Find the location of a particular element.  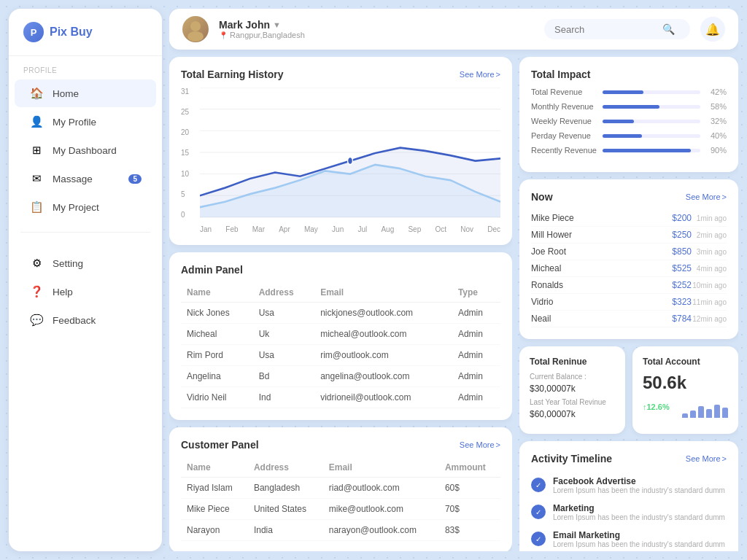

customer-panel-card: Customer Panel See More > Name Address E… is located at coordinates (341, 489).